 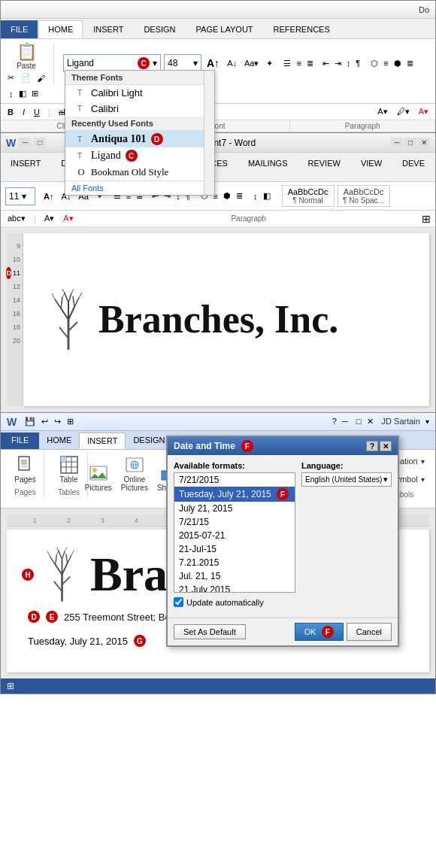 What do you see at coordinates (17, 218) in the screenshot?
I see `bold-2: abc▾` at bounding box center [17, 218].